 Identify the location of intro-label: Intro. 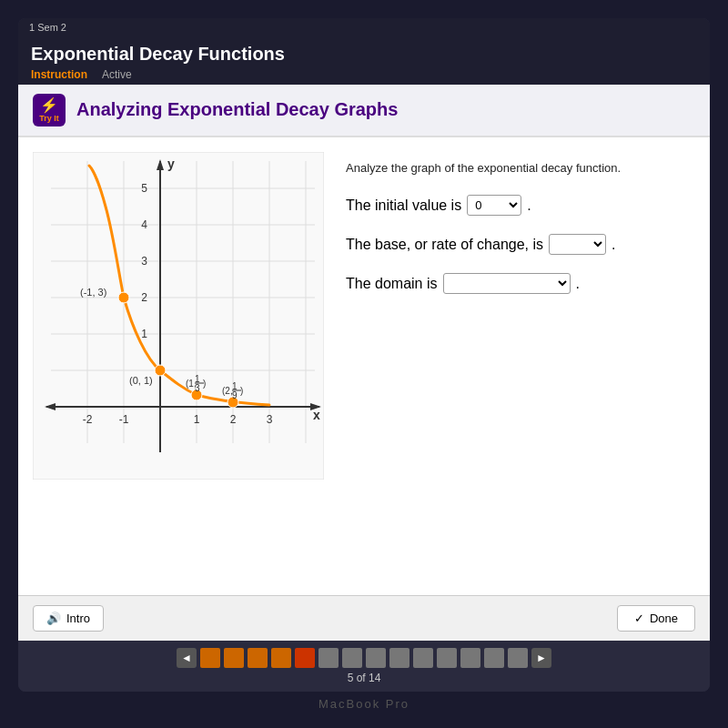
(78, 619).